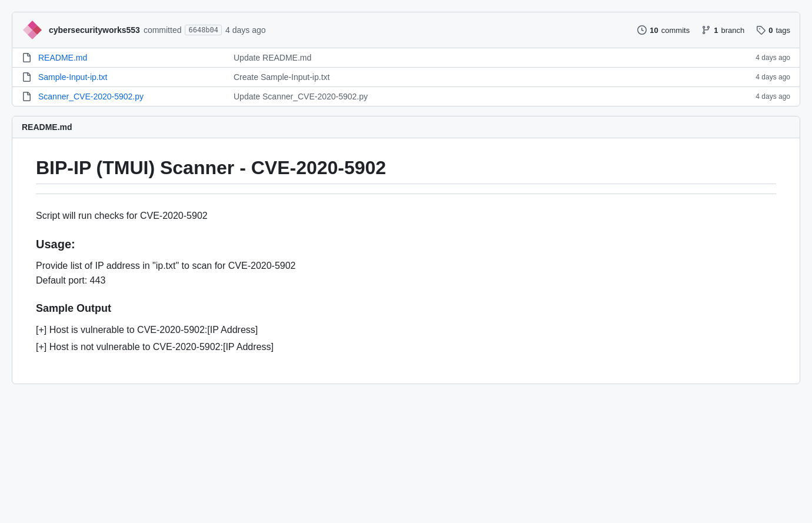 This screenshot has width=812, height=523. I want to click on readme-sample-text: [+] Host is vulnerable to CVE-2020-5902:…, so click(406, 339).